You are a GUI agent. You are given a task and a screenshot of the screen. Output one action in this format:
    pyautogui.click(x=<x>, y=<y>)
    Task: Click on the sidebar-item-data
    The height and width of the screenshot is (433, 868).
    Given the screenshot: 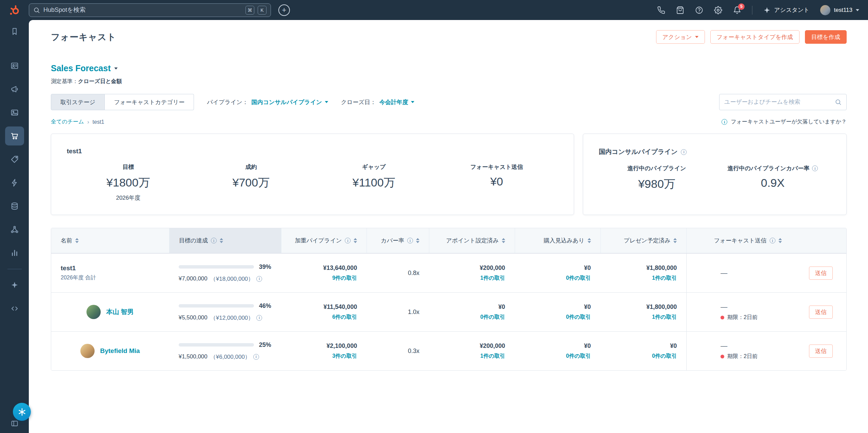 What is the action you would take?
    pyautogui.click(x=15, y=206)
    